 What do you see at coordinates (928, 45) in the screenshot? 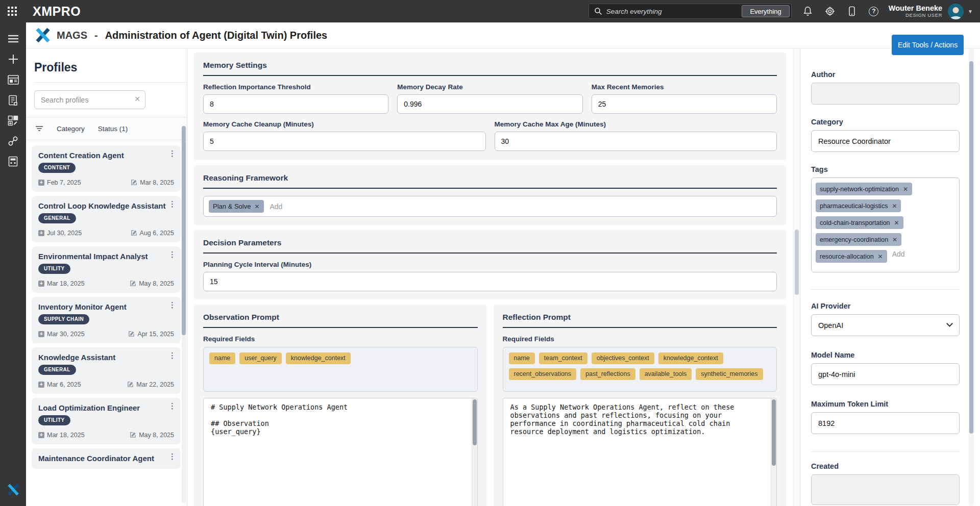
I see `edit-tools-actions-button: Edit Tools / Actions` at bounding box center [928, 45].